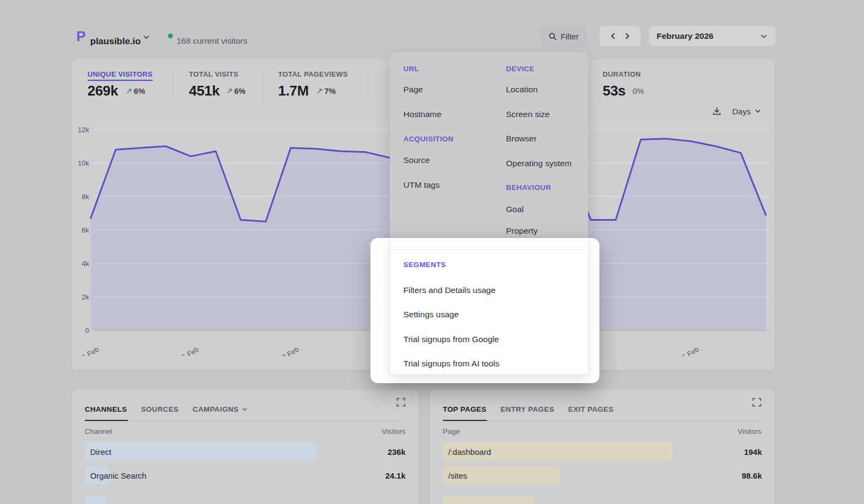 This screenshot has width=864, height=504. I want to click on filter-item-goal: Goal, so click(515, 209).